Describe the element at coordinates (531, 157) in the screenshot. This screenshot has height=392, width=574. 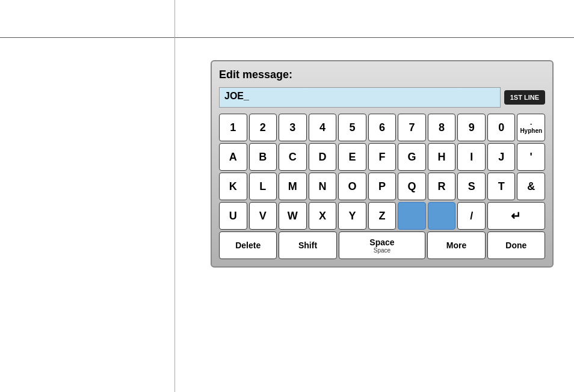
I see `key-apostrophe: '` at that location.